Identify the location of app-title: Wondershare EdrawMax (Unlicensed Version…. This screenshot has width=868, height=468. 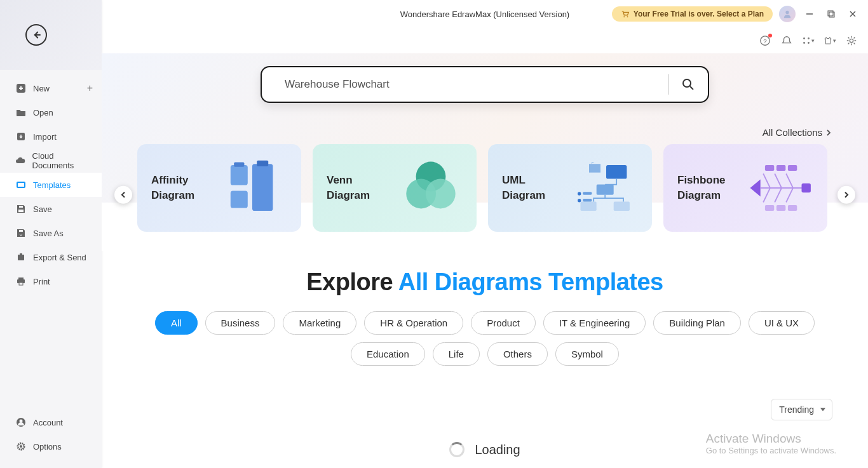
(485, 14).